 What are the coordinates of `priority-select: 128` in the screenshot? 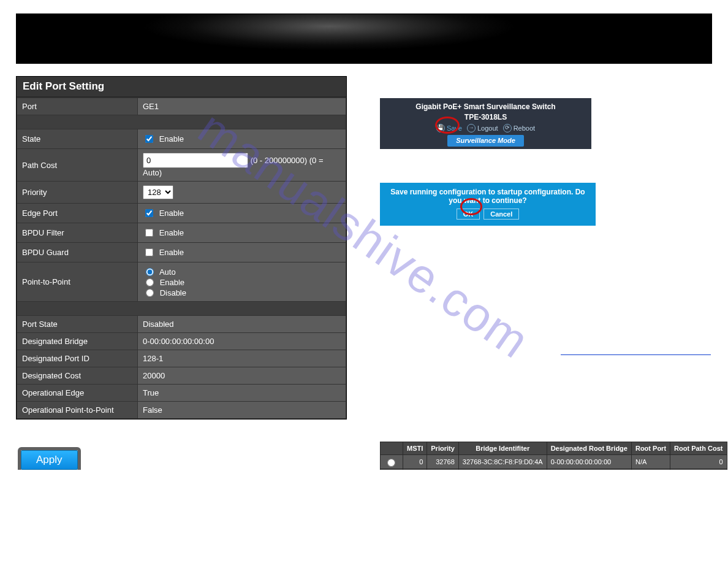 It's located at (158, 193).